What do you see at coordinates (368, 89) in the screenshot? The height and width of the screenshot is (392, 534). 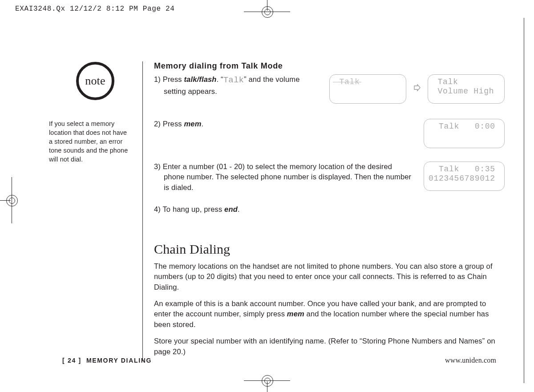 I see `lcd-box-1: Talk` at bounding box center [368, 89].